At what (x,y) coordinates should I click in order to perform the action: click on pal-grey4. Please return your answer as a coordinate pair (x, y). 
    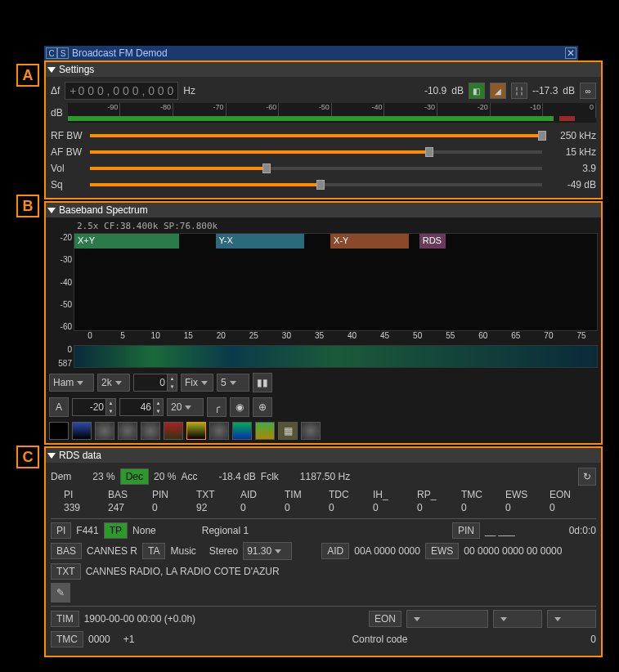
    Looking at the image, I should click on (219, 431).